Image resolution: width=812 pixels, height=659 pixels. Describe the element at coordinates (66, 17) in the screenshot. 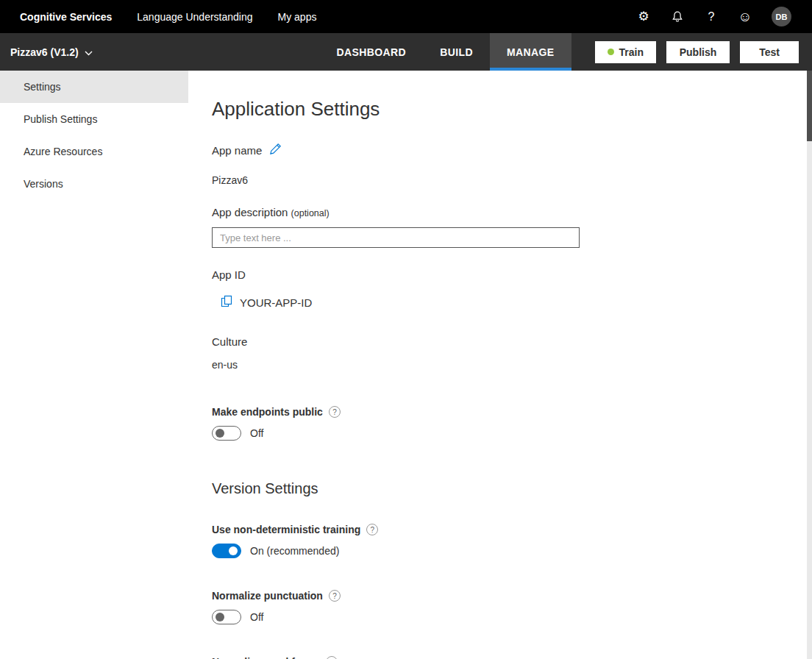

I see `nav-cognitive-services: Cognitive Services` at that location.